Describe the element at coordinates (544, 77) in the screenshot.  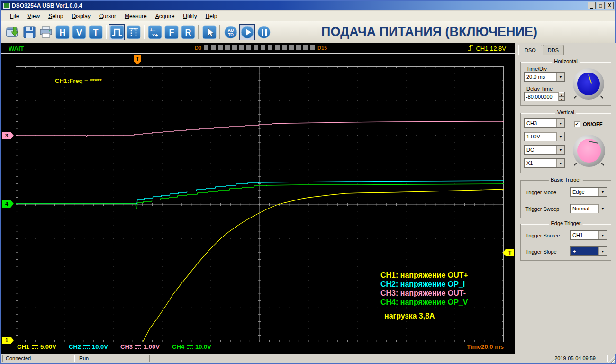
I see `timediv-select: 20.0 ms ▼` at that location.